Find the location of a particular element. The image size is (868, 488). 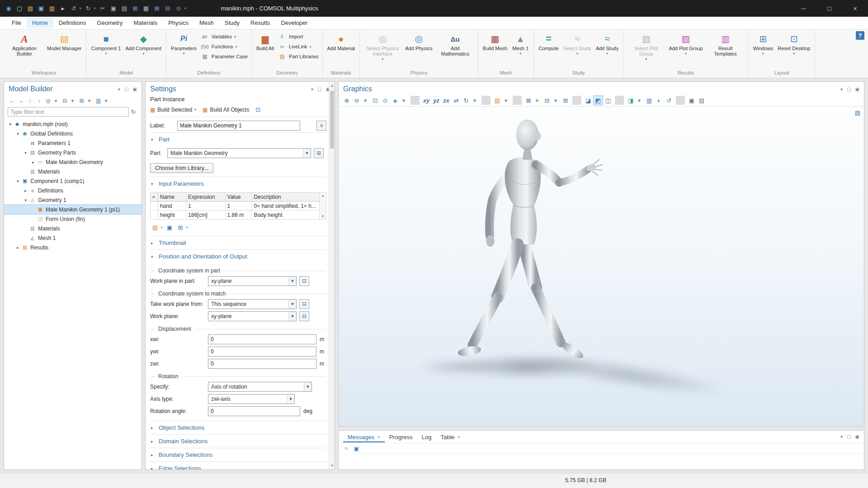

redo-menu-icon: ▾ is located at coordinates (95, 9).